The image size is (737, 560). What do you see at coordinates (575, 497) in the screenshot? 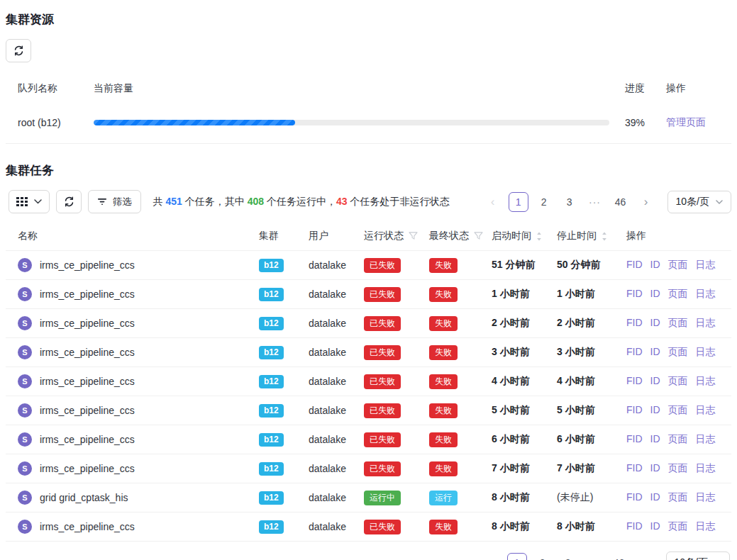
I see `stop-time: (未停止)` at bounding box center [575, 497].